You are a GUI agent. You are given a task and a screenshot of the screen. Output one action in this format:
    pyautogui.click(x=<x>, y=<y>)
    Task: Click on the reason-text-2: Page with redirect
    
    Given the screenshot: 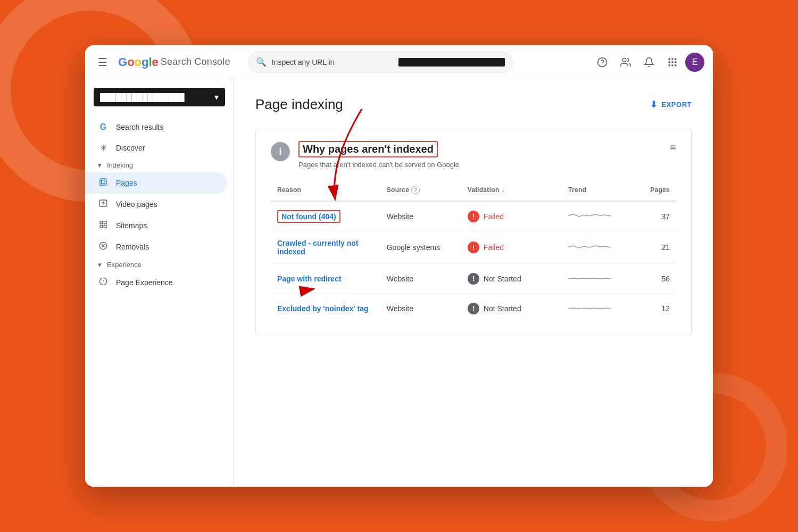 What is the action you would take?
    pyautogui.click(x=310, y=279)
    